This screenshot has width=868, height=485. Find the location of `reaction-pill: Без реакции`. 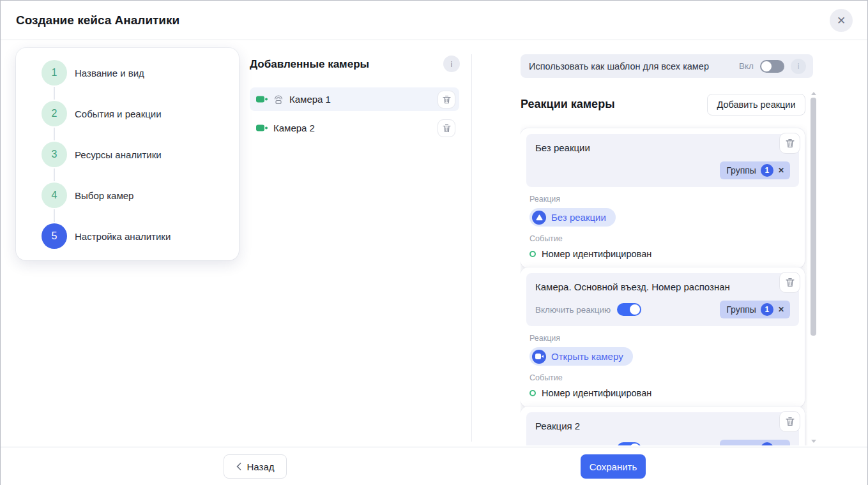

reaction-pill: Без реакции is located at coordinates (572, 217).